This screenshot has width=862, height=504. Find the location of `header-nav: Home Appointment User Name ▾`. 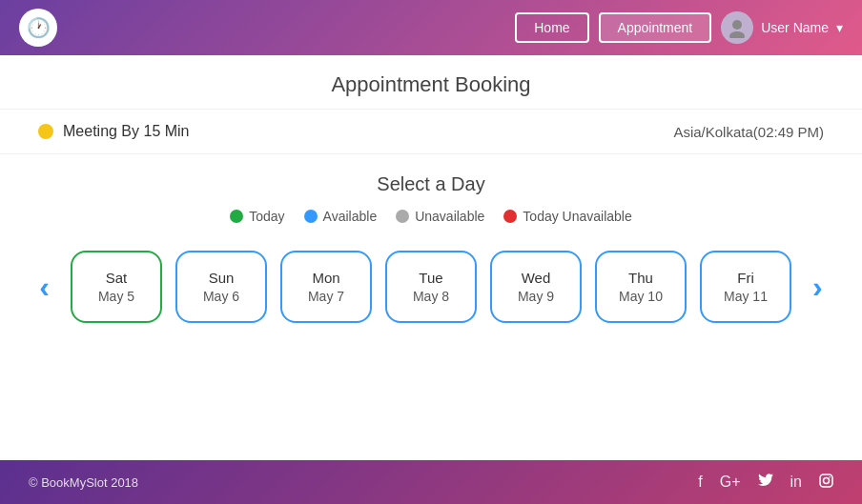

header-nav: Home Appointment User Name ▾ is located at coordinates (679, 28).